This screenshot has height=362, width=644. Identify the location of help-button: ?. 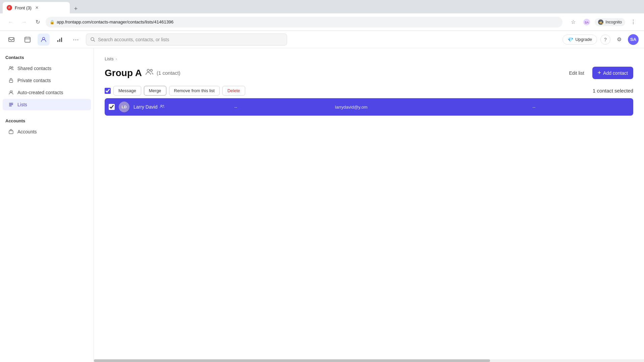
(605, 40).